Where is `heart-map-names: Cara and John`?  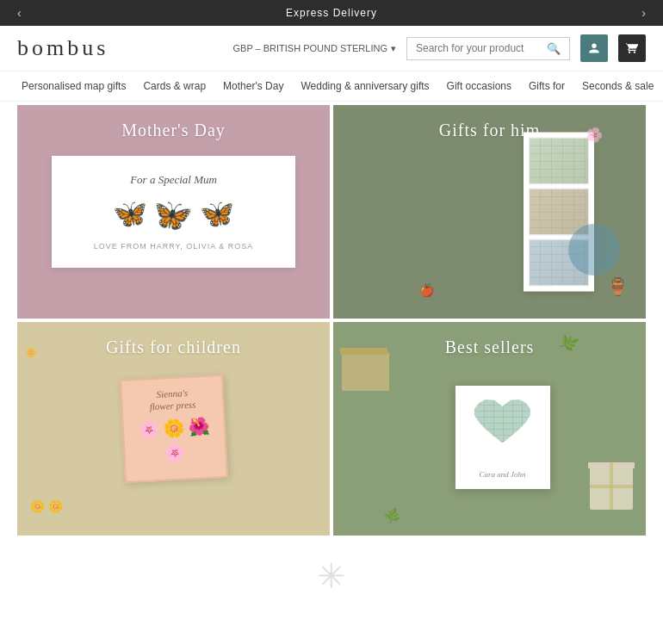
heart-map-names: Cara and John is located at coordinates (503, 474).